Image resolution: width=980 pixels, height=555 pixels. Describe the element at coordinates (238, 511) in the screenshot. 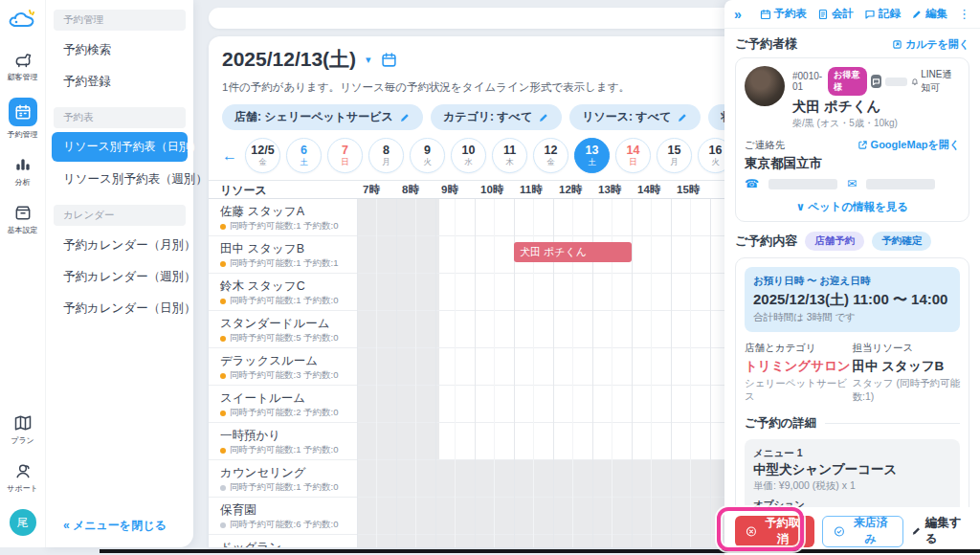

I see `resource-name: 保育園` at that location.